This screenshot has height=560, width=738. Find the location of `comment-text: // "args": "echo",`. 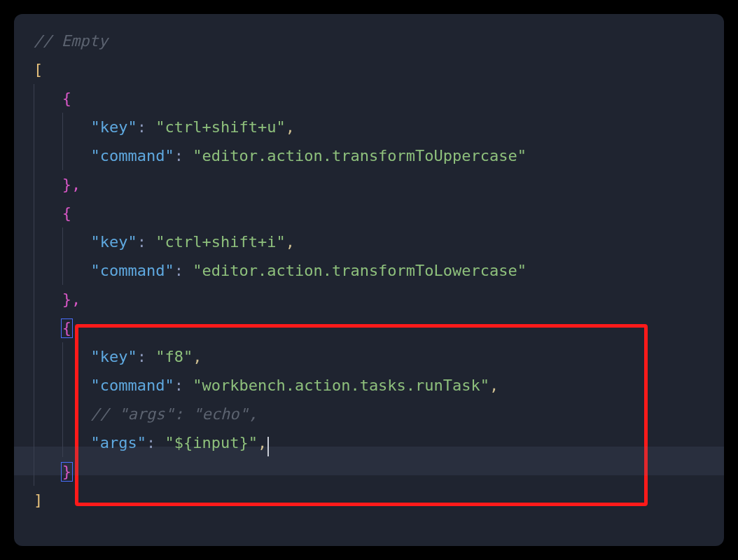

comment-text: // "args": "echo", is located at coordinates (174, 414).